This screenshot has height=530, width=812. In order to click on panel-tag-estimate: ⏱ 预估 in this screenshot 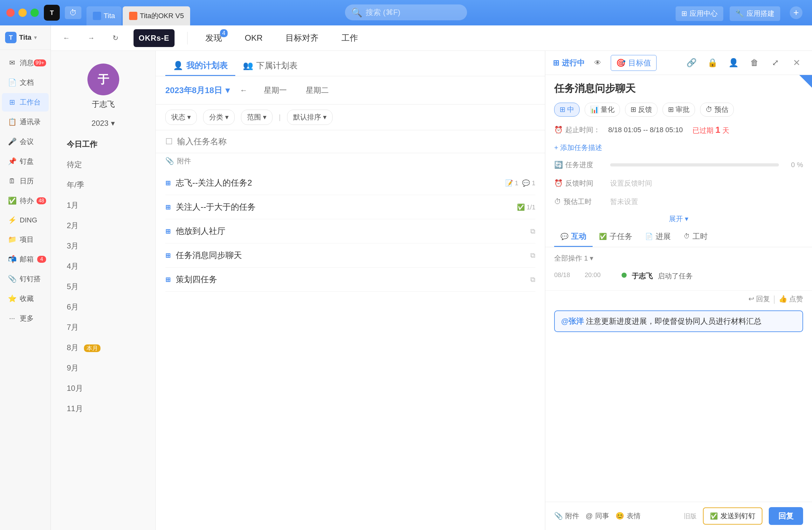, I will do `click(717, 110)`.